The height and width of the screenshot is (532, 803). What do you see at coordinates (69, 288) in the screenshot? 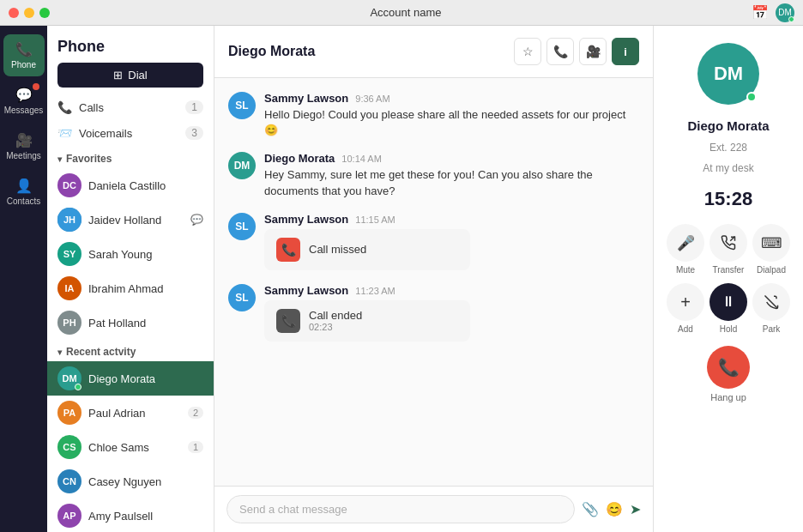
I see `avatar: IA` at bounding box center [69, 288].